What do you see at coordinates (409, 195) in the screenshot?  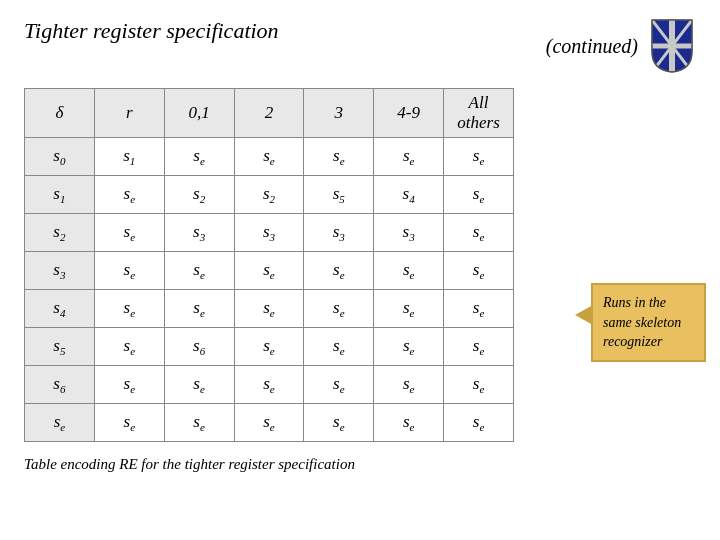 I see `cell: s4` at bounding box center [409, 195].